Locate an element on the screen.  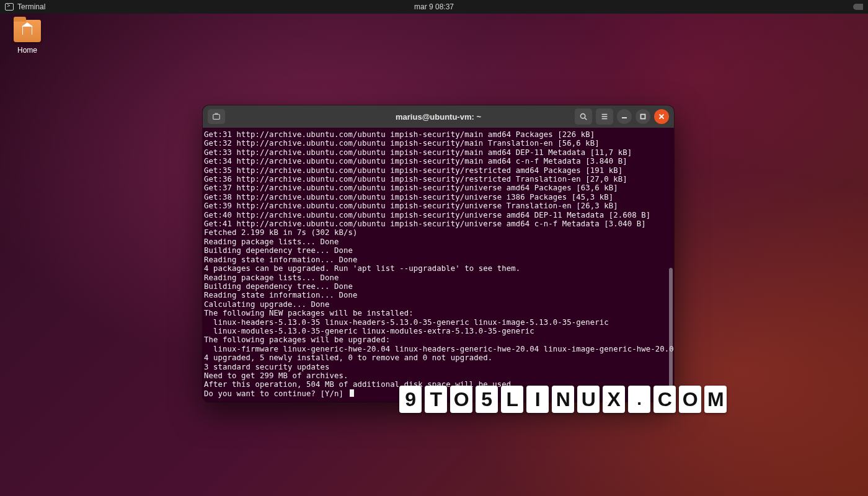
desktop-icon-home-label: Home is located at coordinates (27, 50).